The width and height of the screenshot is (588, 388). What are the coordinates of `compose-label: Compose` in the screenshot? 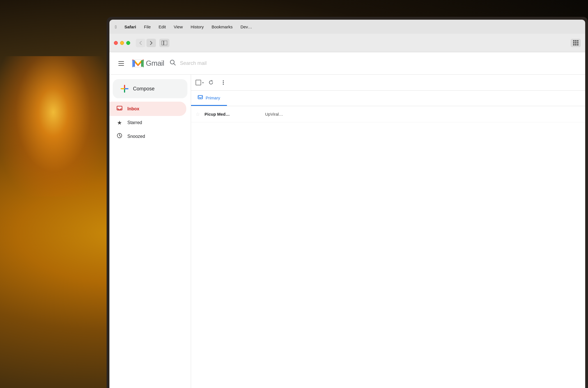 It's located at (144, 89).